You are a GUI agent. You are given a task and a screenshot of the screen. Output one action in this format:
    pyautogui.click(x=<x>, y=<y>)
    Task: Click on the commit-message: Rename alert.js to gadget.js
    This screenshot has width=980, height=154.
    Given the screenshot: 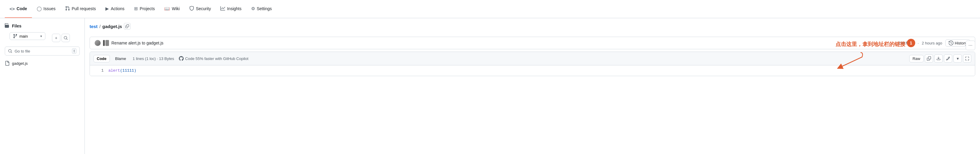 What is the action you would take?
    pyautogui.click(x=505, y=43)
    